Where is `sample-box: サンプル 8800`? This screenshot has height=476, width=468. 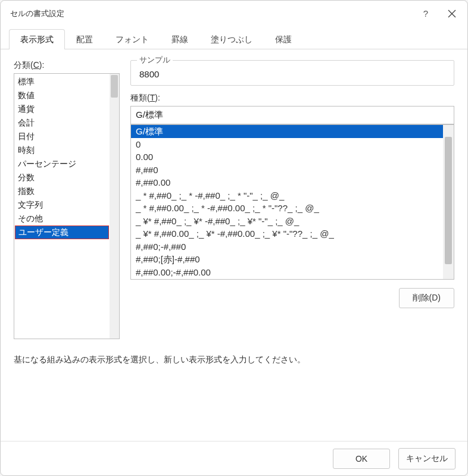
sample-box: サンプル 8800 is located at coordinates (292, 73).